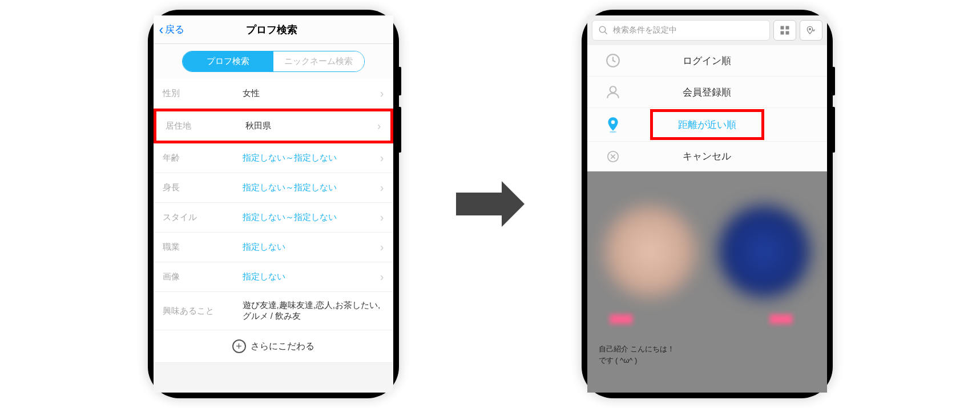 The height and width of the screenshot is (408, 980). What do you see at coordinates (273, 188) in the screenshot?
I see `filter-row-height: 身長 指定しない～指定しない ›` at bounding box center [273, 188].